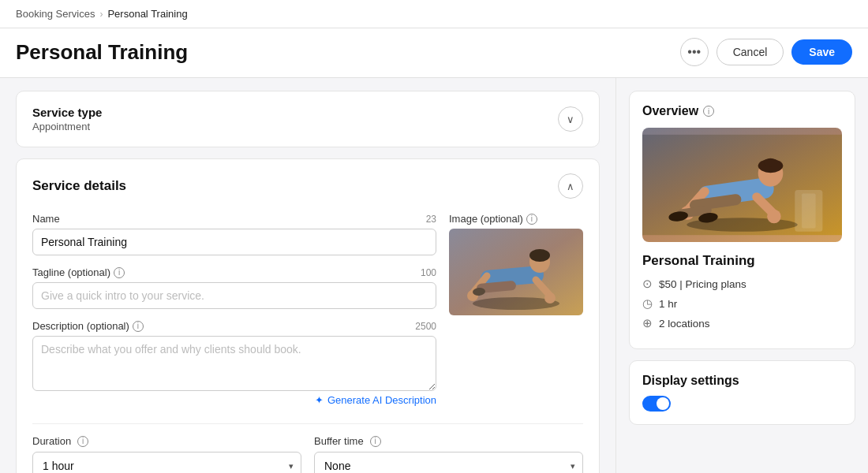  I want to click on chevron-down-icon: ∨, so click(571, 120).